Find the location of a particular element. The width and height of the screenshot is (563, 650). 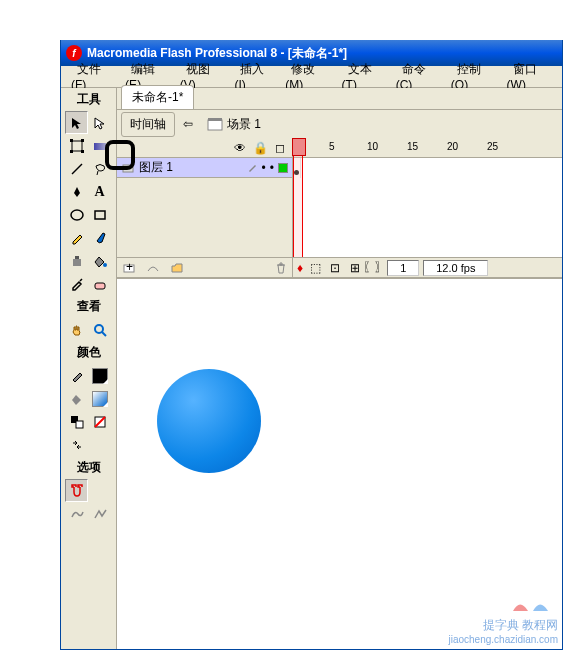

tools-grid: A is located at coordinates (88, 203).